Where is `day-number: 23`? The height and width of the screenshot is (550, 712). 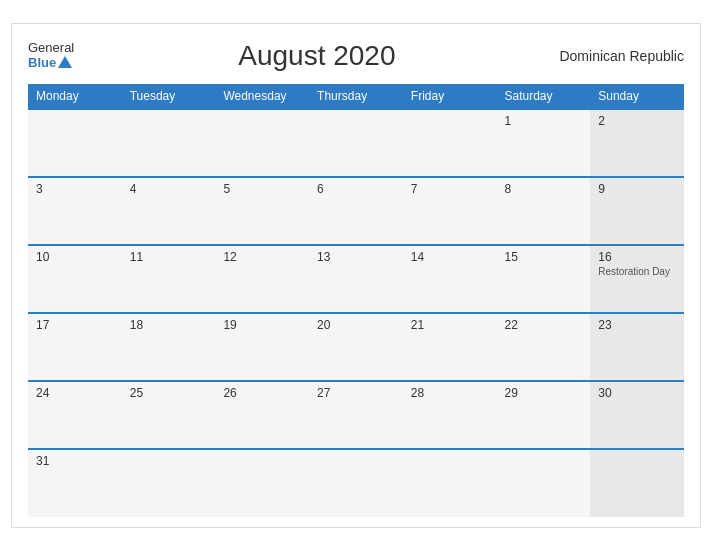 day-number: 23 is located at coordinates (637, 325).